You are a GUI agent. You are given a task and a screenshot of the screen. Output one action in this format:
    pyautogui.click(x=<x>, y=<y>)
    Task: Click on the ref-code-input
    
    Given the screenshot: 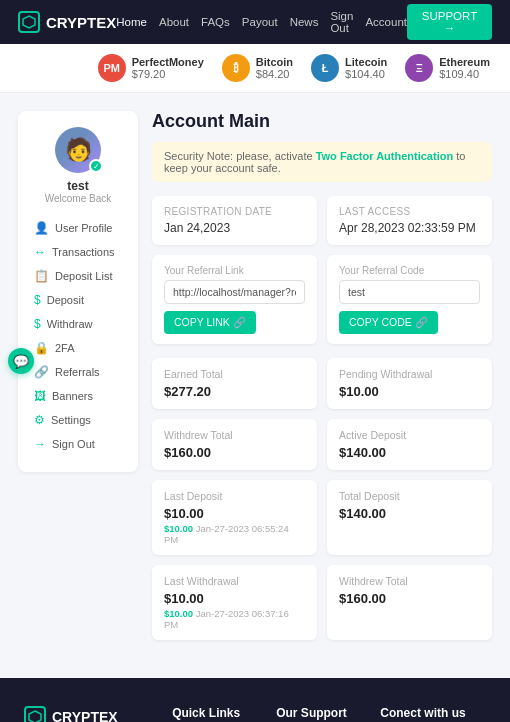 What is the action you would take?
    pyautogui.click(x=410, y=292)
    